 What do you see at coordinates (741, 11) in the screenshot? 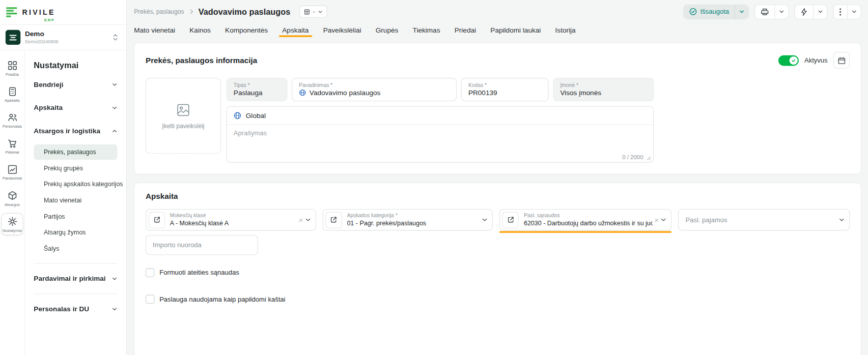
I see `save-options-dropdown` at bounding box center [741, 11].